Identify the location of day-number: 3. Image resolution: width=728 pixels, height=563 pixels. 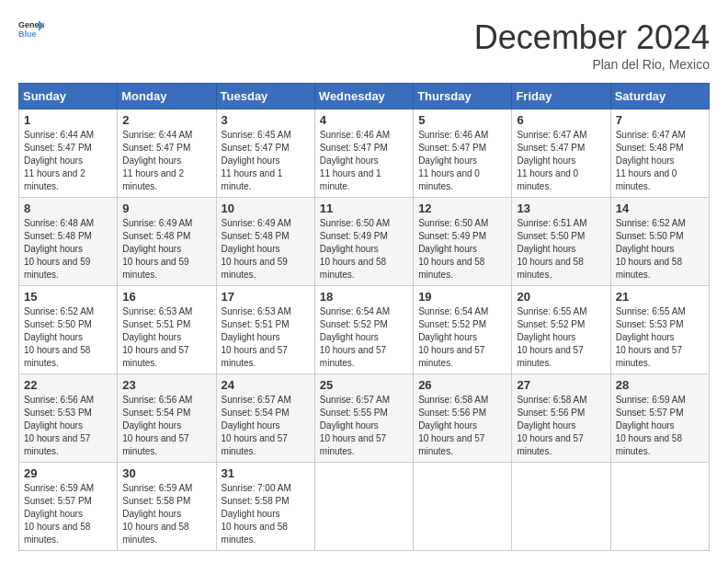
(266, 120).